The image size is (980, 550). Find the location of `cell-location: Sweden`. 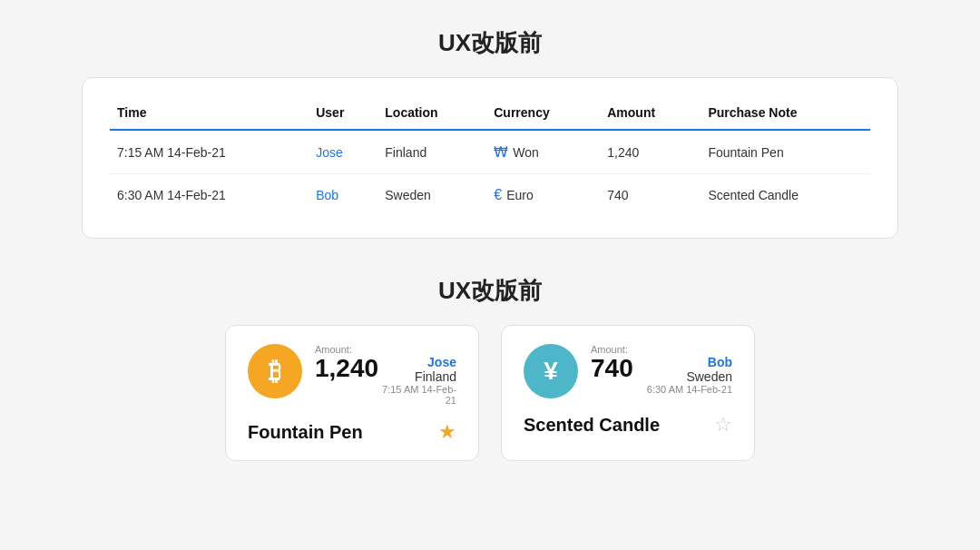

cell-location: Sweden is located at coordinates (432, 196).